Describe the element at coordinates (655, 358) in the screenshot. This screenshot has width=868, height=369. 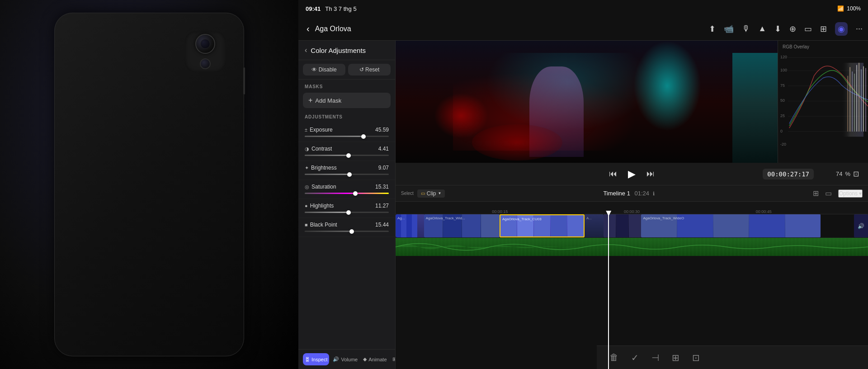
I see `bottom-left-actions: 🗑 ✓ ⊣ ⊞ ⊡` at that location.